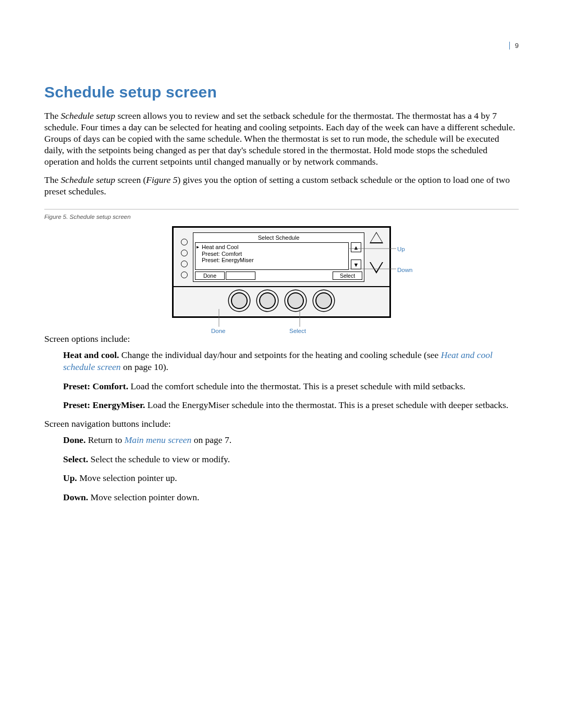 This screenshot has width=563, height=728. I want to click on scroll-down-icon: ▼, so click(356, 265).